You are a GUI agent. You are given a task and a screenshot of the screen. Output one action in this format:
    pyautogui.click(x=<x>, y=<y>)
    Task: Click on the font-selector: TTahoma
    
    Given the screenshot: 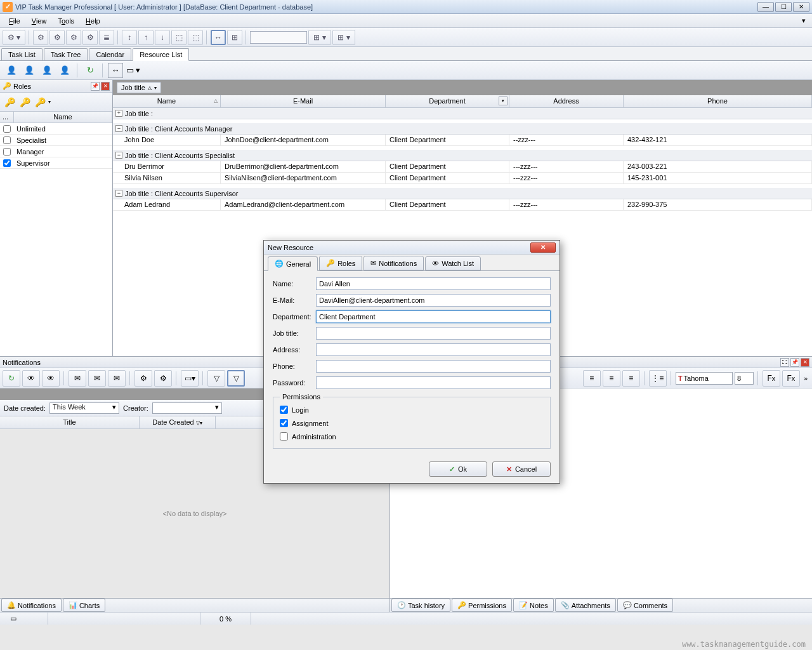 What is the action you would take?
    pyautogui.click(x=704, y=378)
    